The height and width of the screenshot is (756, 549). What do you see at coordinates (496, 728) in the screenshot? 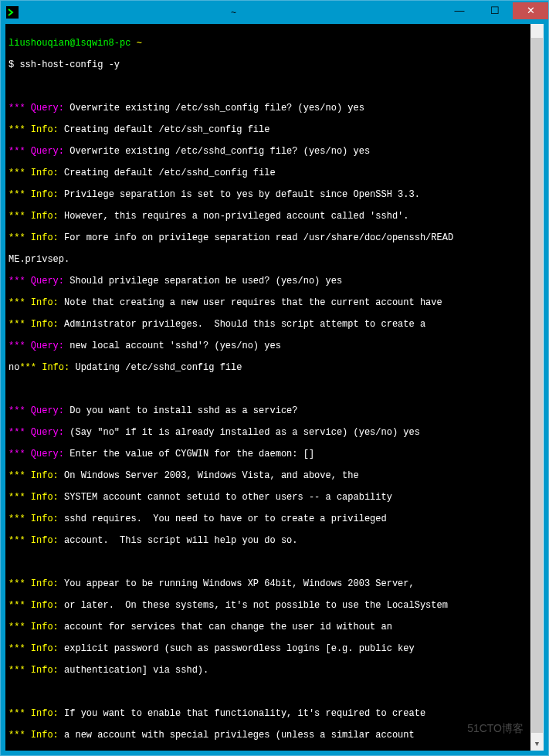
I see `watermark: 51CTO博客` at bounding box center [496, 728].